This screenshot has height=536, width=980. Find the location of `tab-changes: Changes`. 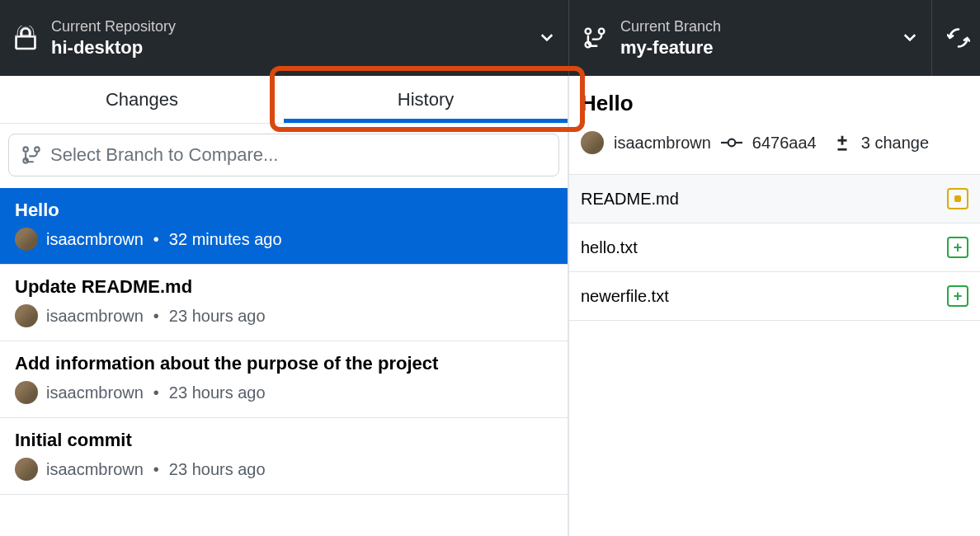

tab-changes: Changes is located at coordinates (142, 100).